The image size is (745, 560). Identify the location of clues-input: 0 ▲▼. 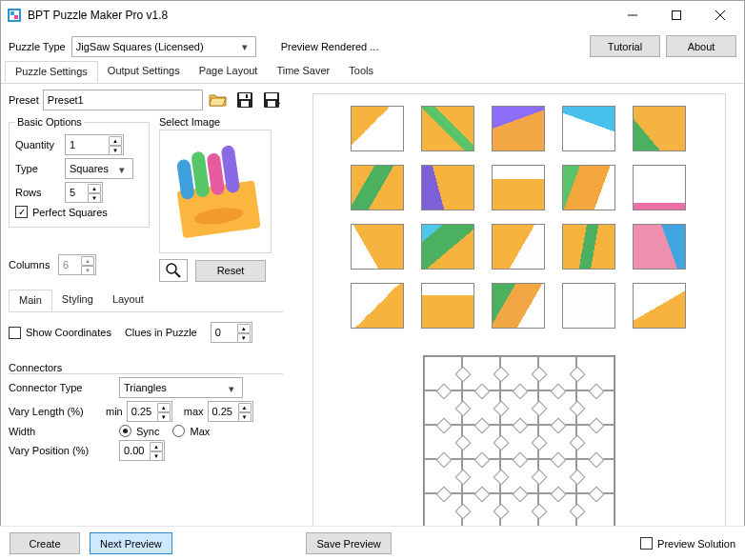
(232, 332).